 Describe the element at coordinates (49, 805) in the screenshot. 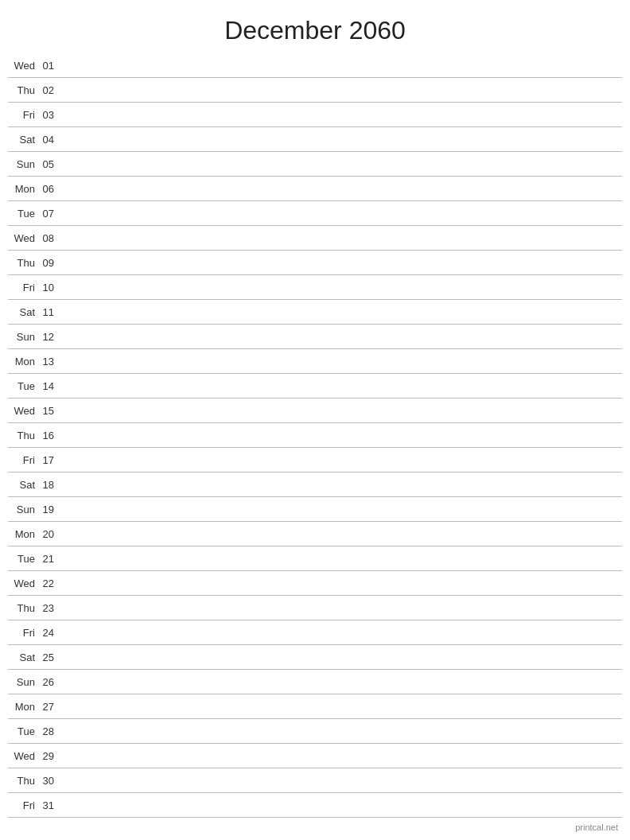

I see `day-number: 31` at that location.